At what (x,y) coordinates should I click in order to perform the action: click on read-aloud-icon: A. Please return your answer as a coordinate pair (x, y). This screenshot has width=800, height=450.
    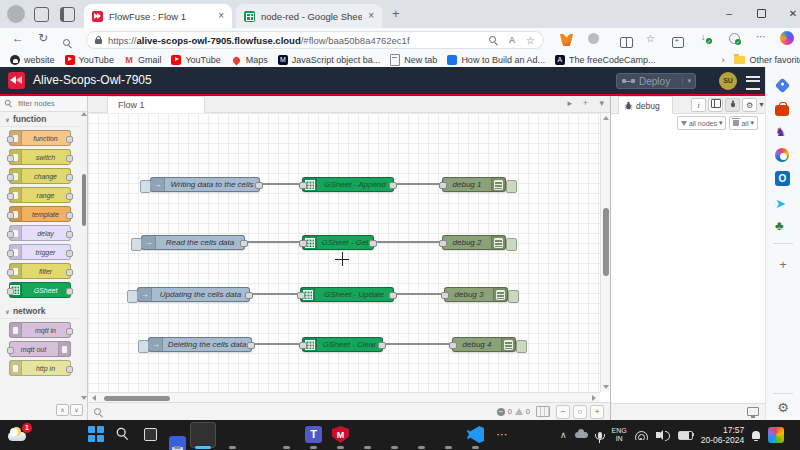
    Looking at the image, I should click on (512, 40).